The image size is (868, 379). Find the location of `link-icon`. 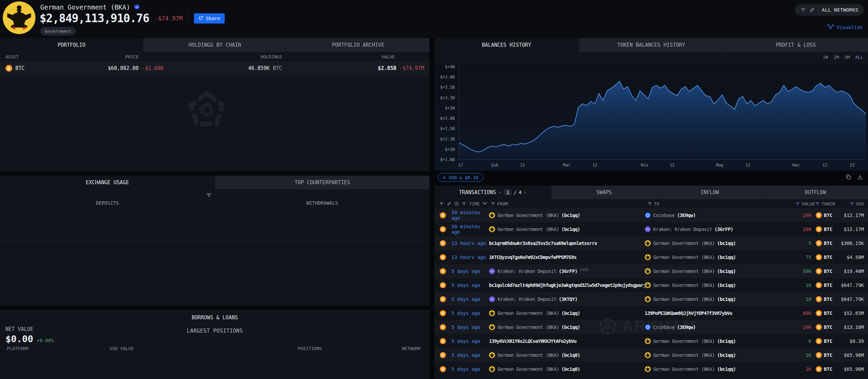

link-icon is located at coordinates (449, 204).